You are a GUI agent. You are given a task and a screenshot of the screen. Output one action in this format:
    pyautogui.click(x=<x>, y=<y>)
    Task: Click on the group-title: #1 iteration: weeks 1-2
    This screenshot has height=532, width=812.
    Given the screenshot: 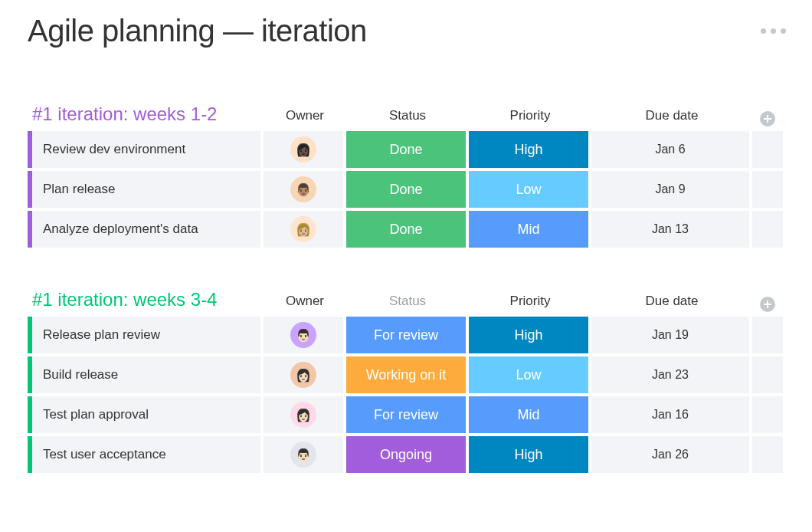 What is the action you would take?
    pyautogui.click(x=148, y=117)
    